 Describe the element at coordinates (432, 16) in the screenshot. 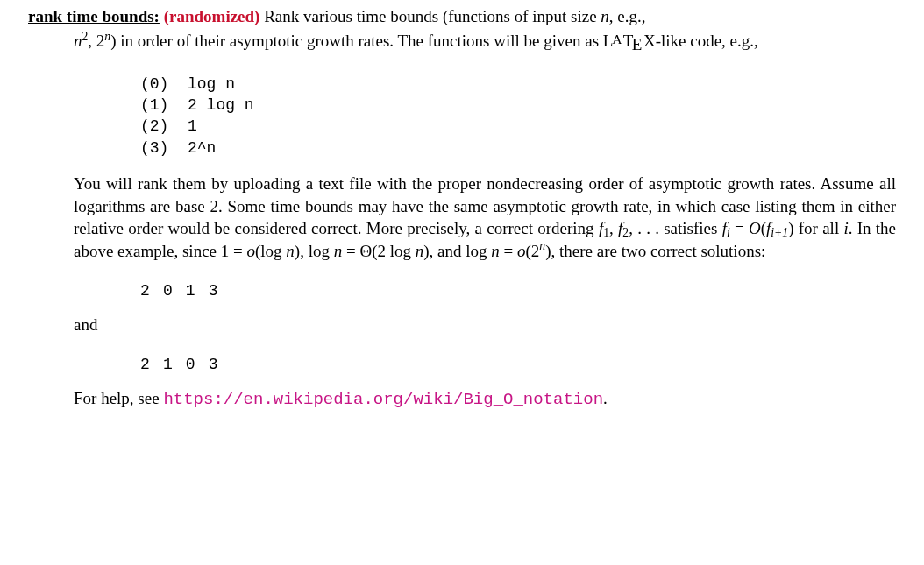

I see `intro-text-a: Rank various time bounds (functions of i…` at that location.